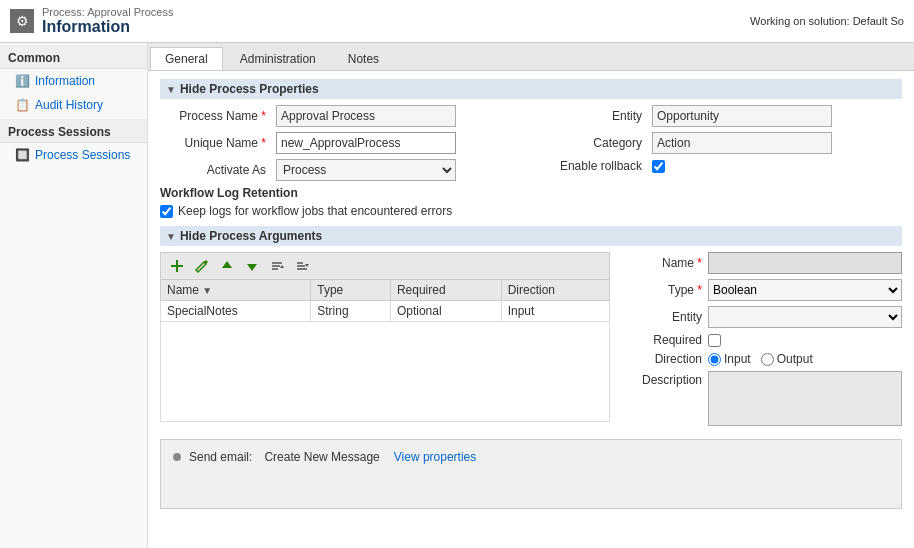 This screenshot has height=548, width=914. What do you see at coordinates (65, 81) in the screenshot?
I see `sidebar-item-information-label: Information` at bounding box center [65, 81].